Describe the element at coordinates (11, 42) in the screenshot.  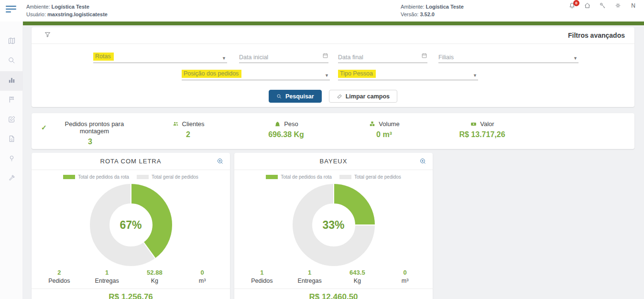
I see `map-icon` at that location.